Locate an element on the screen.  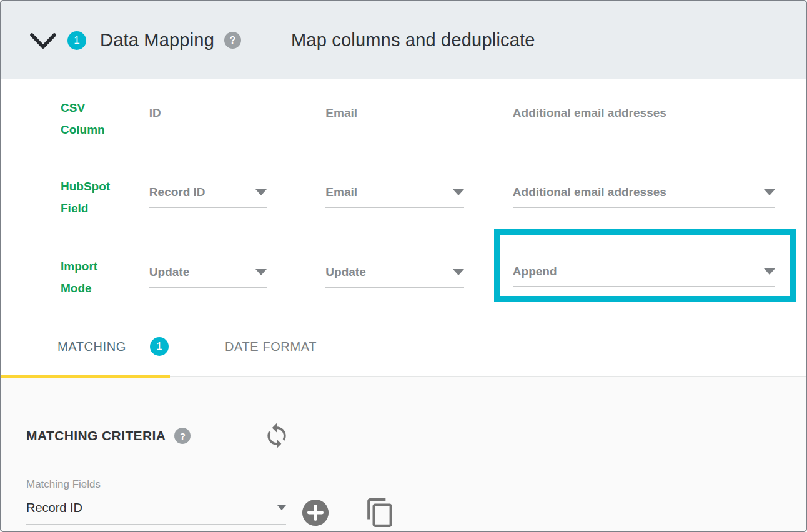
copy-icon is located at coordinates (380, 513).